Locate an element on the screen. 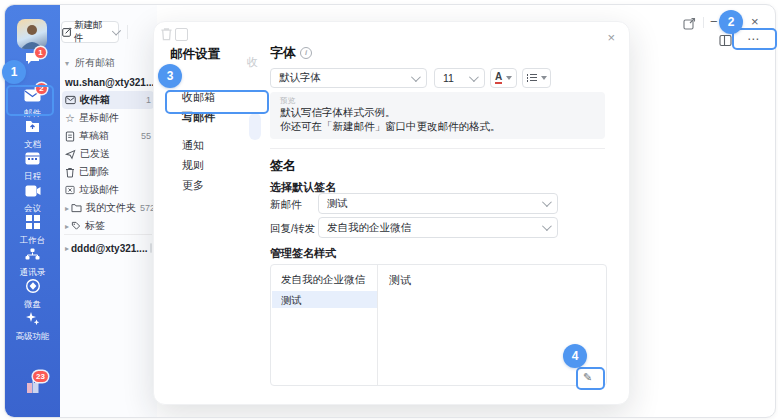 The height and width of the screenshot is (420, 778). section-divider is located at coordinates (438, 148).